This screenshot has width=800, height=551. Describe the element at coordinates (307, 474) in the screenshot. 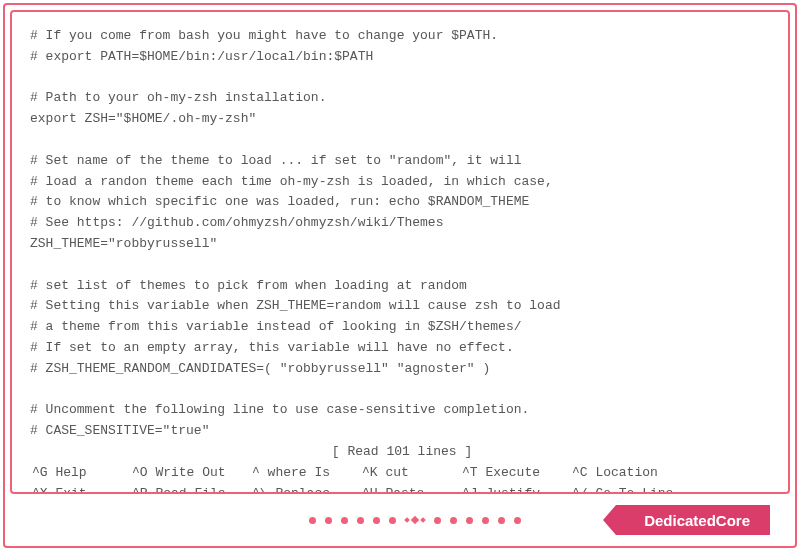

I see `shortcut-where-is: ^ where Is` at that location.